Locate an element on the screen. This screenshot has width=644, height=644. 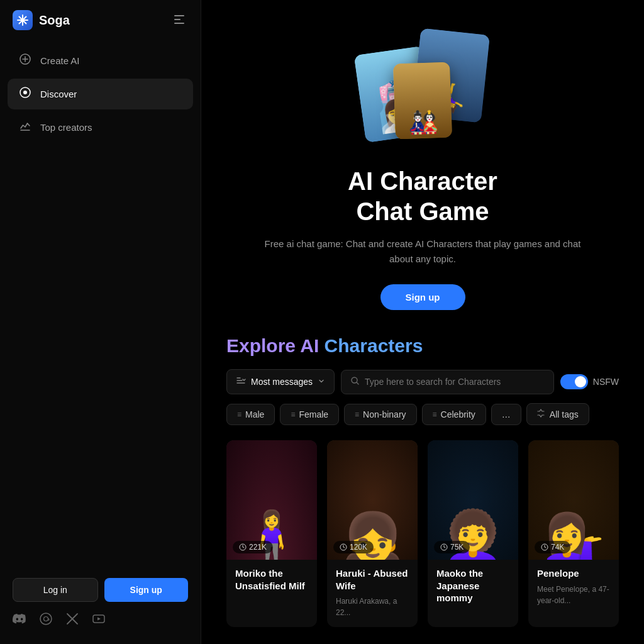
tag-male: ≡ Male is located at coordinates (250, 414).